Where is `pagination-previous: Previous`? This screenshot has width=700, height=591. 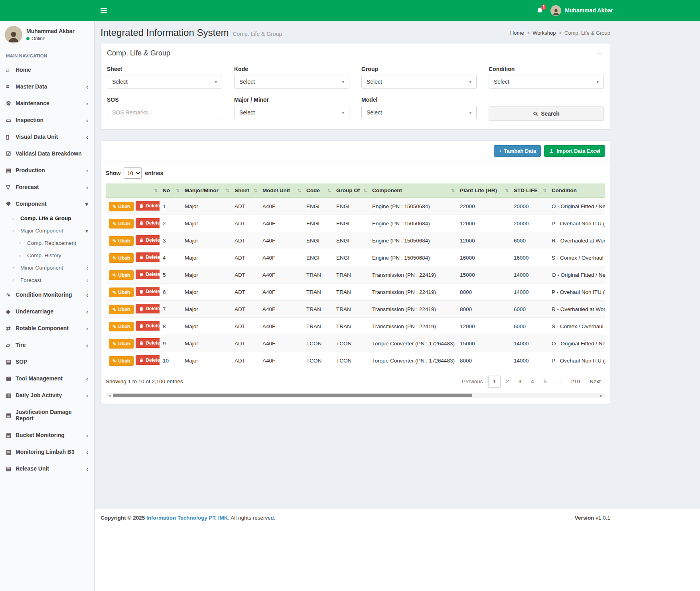
pagination-previous: Previous is located at coordinates (472, 381).